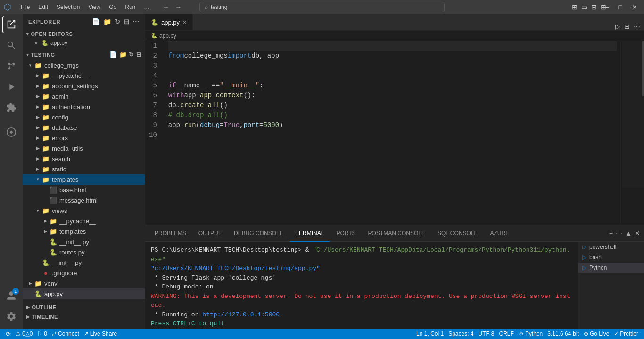 Image resolution: width=644 pixels, height=339 pixels. I want to click on nav-forward: →, so click(178, 7).